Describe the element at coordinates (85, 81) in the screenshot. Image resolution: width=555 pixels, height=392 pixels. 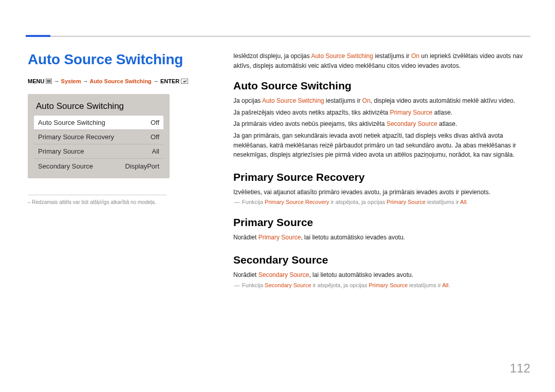
I see `arrow-2: →` at that location.